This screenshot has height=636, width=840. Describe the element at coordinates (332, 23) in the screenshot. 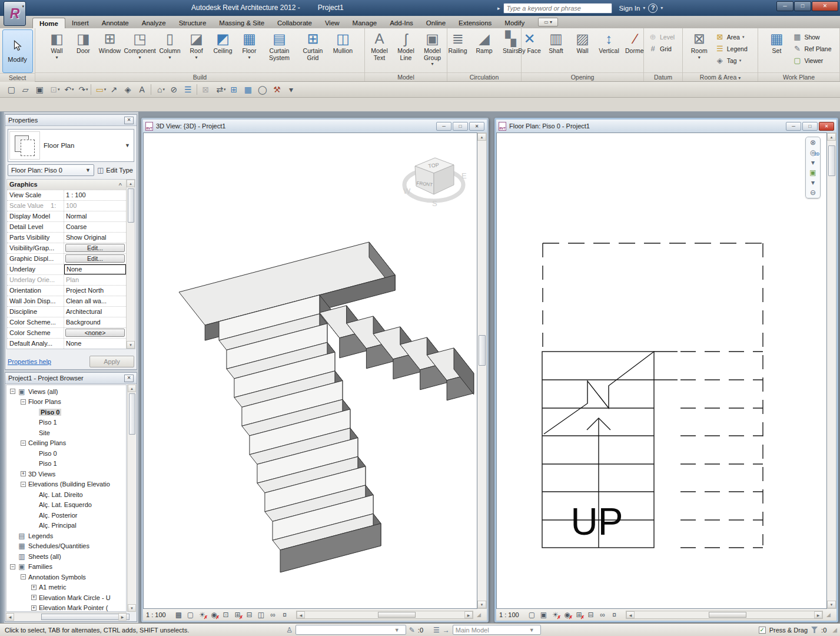

I see `ribbon-tab-view: View` at that location.